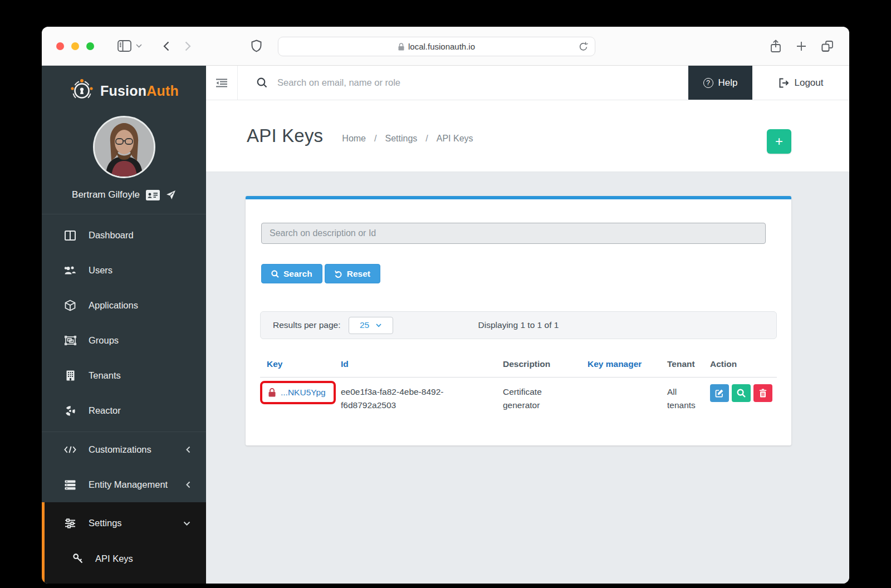  I want to click on breadcrumb-settings: Settings, so click(401, 139).